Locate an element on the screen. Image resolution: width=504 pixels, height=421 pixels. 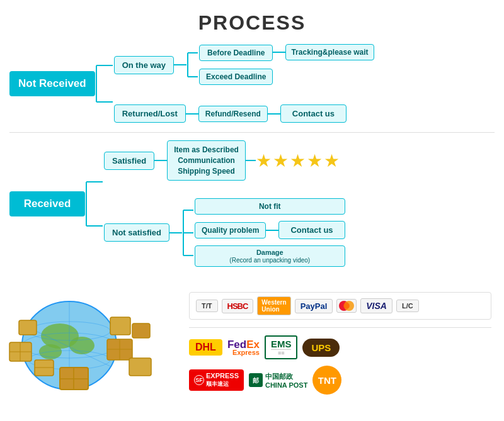
not-received-bracket is located at coordinates (105, 84).